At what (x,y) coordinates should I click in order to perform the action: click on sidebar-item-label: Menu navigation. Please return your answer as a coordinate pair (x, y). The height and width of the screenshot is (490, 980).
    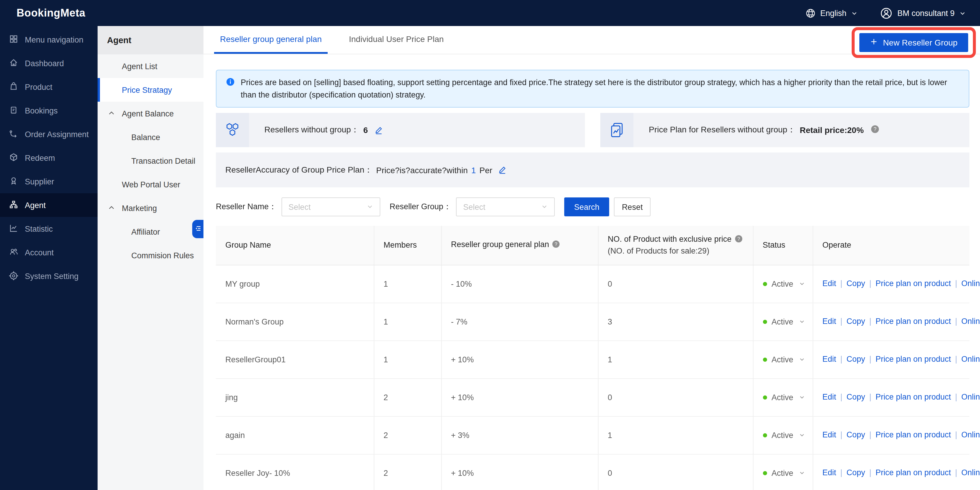
    Looking at the image, I should click on (54, 40).